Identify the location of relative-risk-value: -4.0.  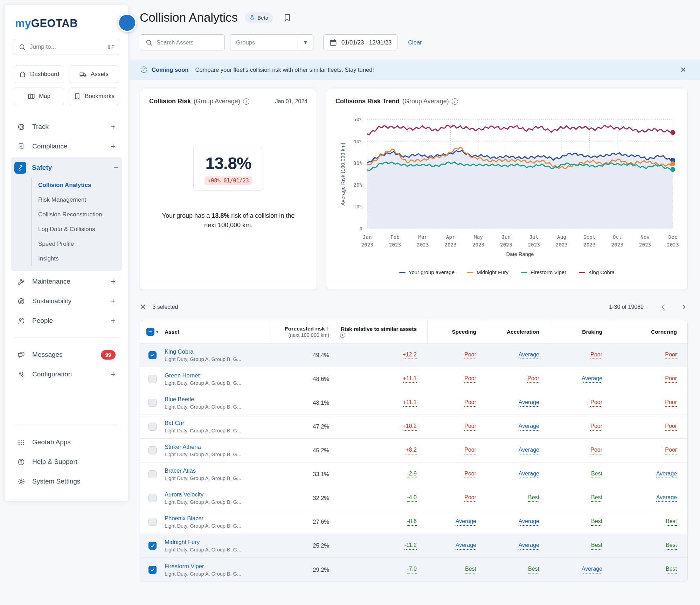
(412, 498).